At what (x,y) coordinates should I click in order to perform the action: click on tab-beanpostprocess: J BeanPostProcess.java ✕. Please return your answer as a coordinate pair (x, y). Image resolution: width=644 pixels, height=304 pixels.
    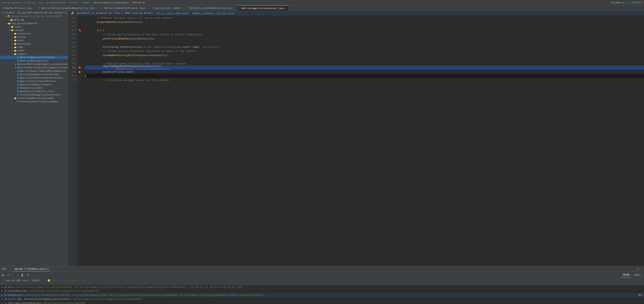
    Looking at the image, I should click on (18, 8).